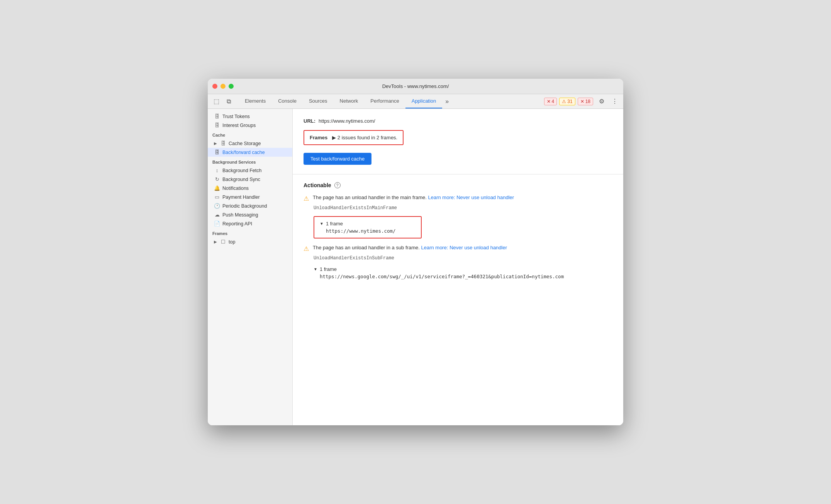 The image size is (831, 504). Describe the element at coordinates (458, 185) in the screenshot. I see `actionable-header: Actionable ?` at that location.